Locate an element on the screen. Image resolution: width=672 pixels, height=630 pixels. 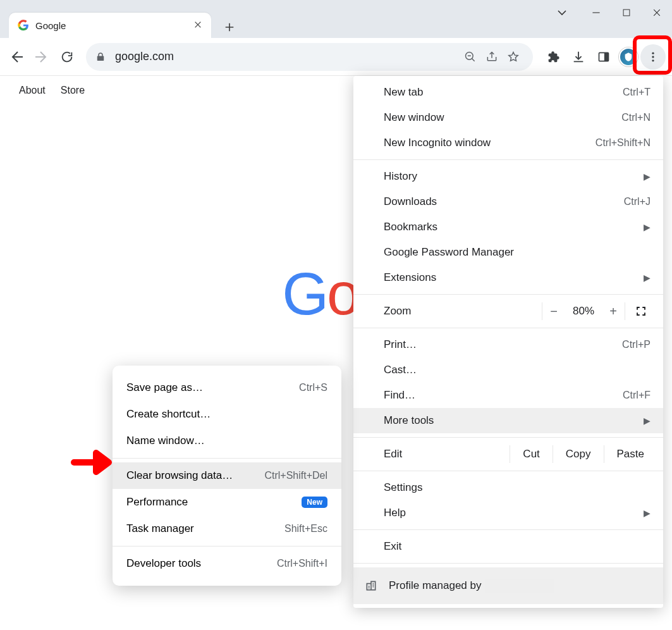
submenu-save-page-as: Save page as…Ctrl+S is located at coordinates (227, 388).